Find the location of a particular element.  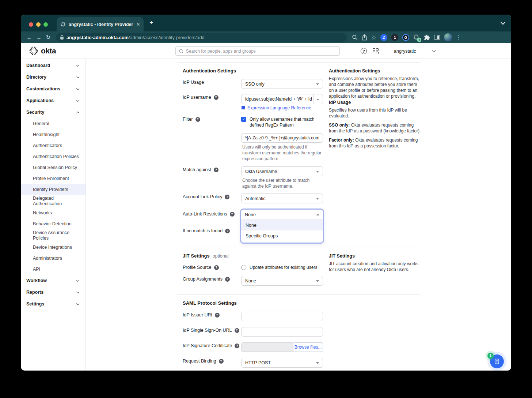

help-sso-paragraph: SSO only: Okta evaluates requests coming… is located at coordinates (376, 128).